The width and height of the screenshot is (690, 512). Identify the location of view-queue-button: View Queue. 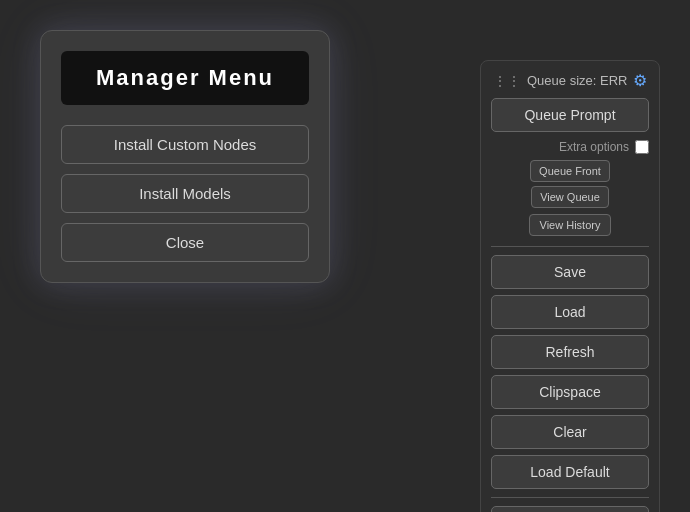
(570, 197).